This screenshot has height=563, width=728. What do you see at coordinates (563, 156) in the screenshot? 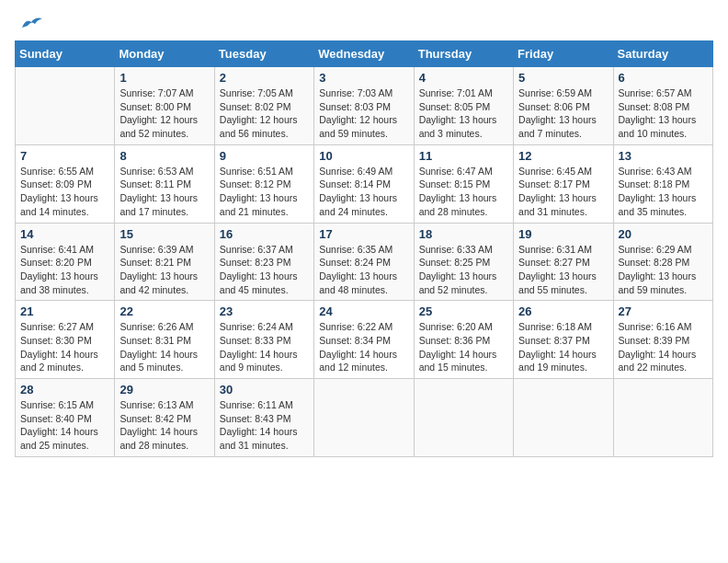
I see `day-number: 12` at bounding box center [563, 156].